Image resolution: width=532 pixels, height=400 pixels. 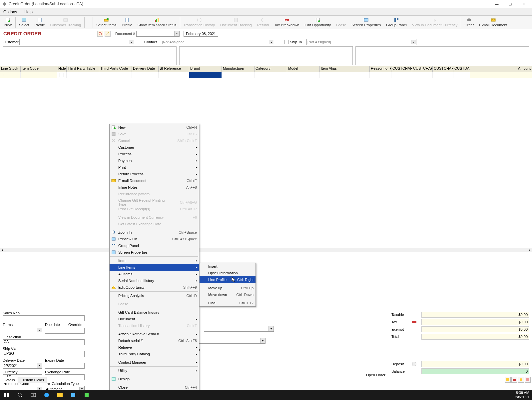 I want to click on terms-combo: ▾, so click(x=23, y=330).